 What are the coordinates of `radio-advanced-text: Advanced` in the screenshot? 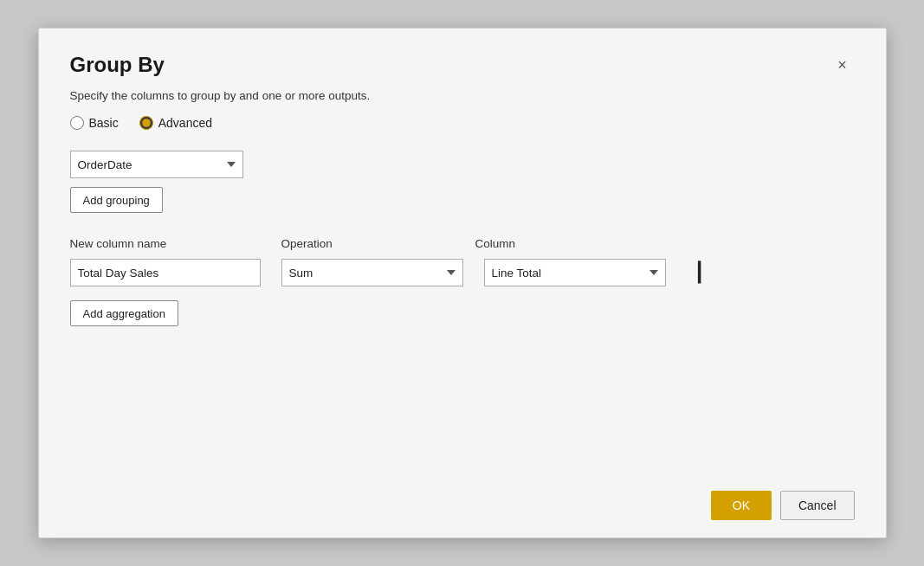 It's located at (185, 123).